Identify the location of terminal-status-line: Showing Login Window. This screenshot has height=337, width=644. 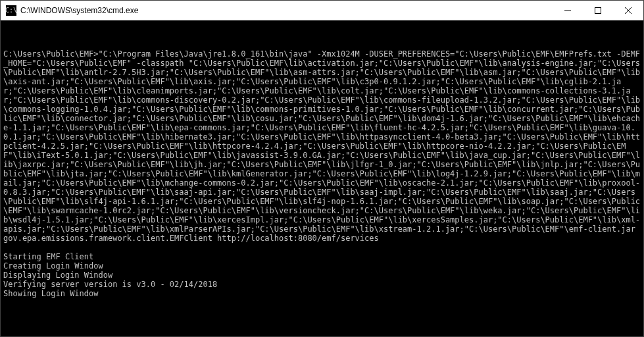
(322, 294).